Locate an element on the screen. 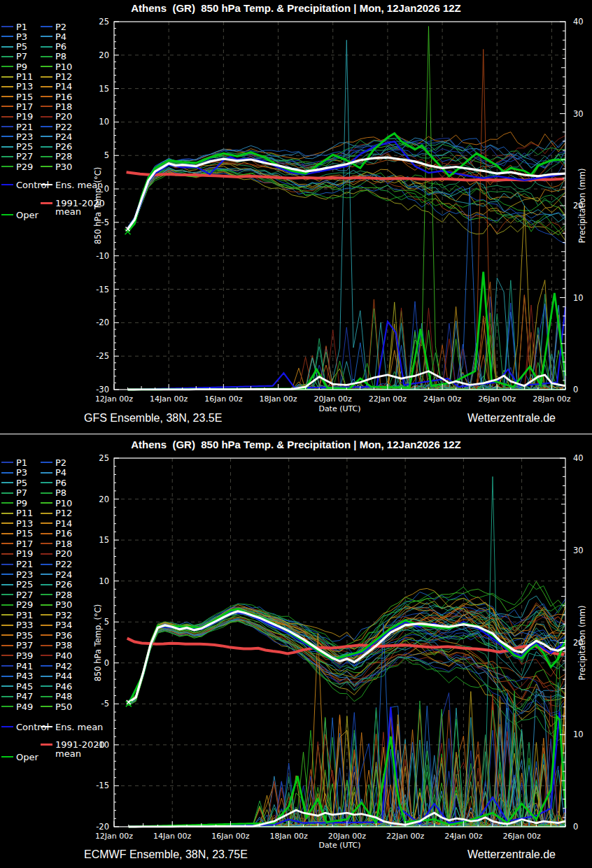  svg-text: -25 is located at coordinates (102, 356).